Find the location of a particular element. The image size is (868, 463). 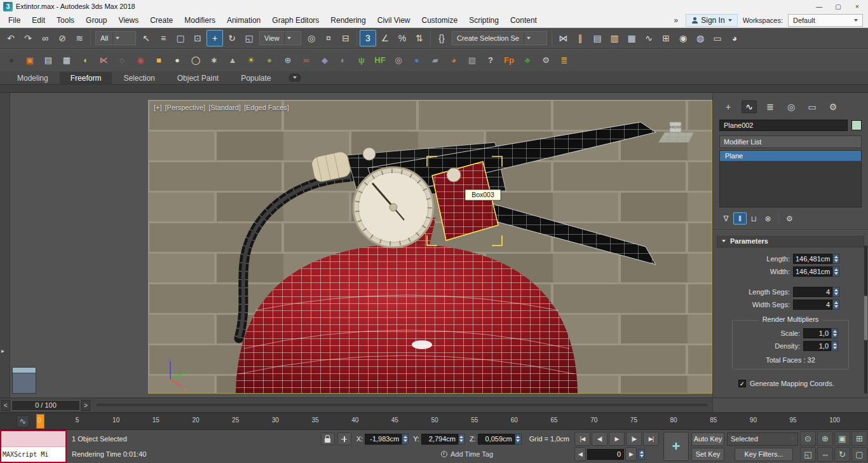

viewport-pov-menu: [Perspective] is located at coordinates (186, 107).